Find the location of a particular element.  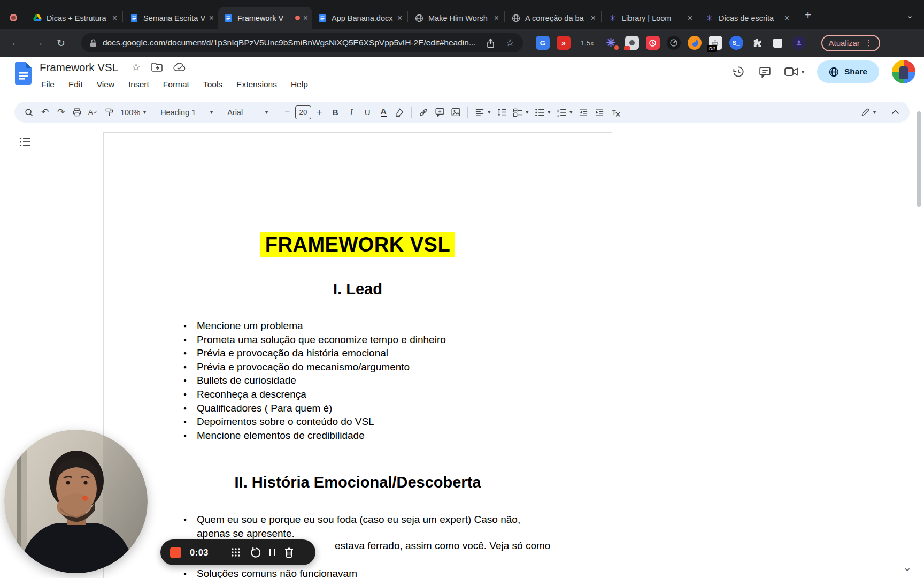

tab-app-banana: App Banana.docx × is located at coordinates (359, 18).